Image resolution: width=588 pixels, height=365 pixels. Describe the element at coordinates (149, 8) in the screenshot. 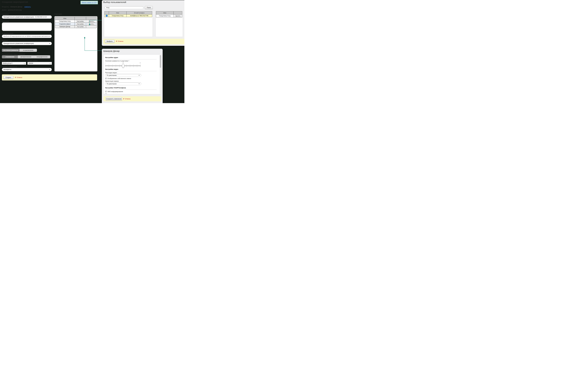

I see `search-button: Поиск` at that location.